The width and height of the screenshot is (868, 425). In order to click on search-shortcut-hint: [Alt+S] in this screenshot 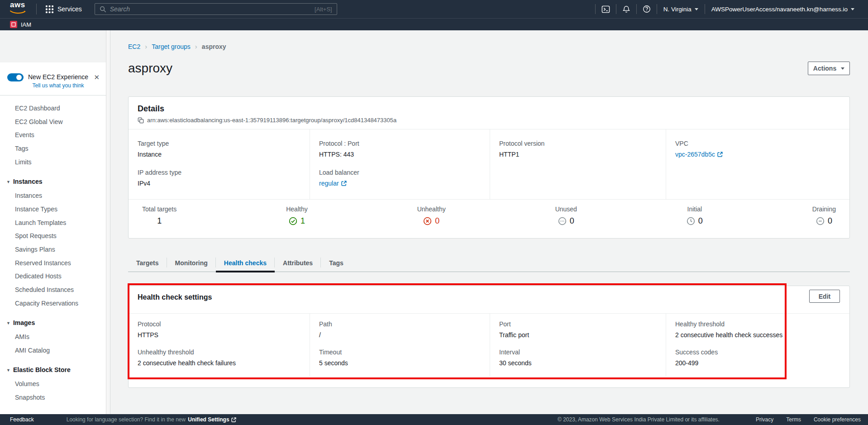, I will do `click(323, 9)`.